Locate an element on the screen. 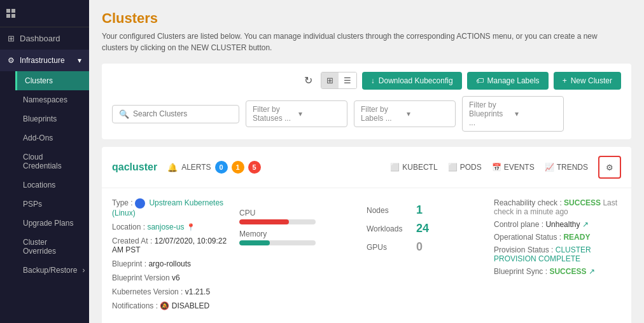 The height and width of the screenshot is (323, 644). type-row: Type : Upstream Kubernetes (Linux) is located at coordinates (176, 208).